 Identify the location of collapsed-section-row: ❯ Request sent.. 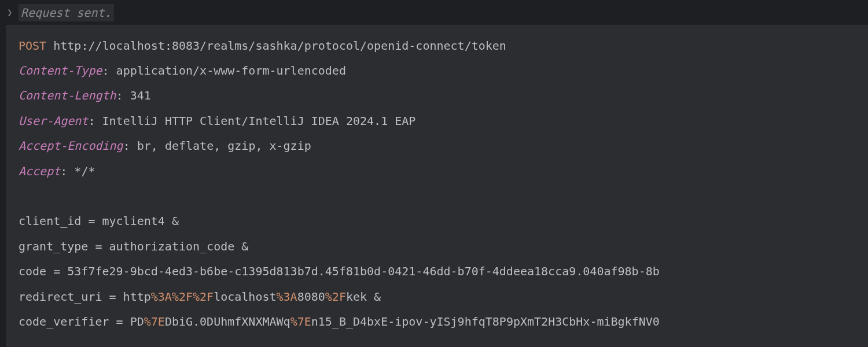
(434, 13).